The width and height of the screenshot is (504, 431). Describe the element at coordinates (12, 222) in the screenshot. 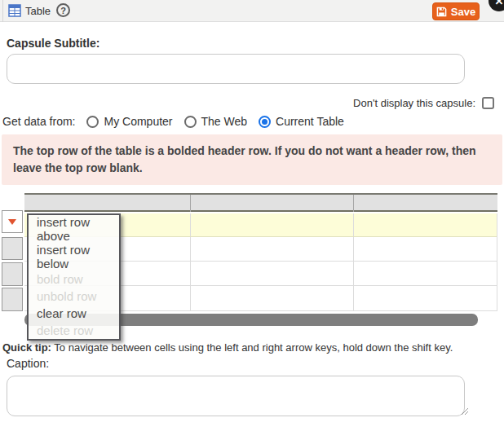

I see `dropdown-arrow-icon` at that location.